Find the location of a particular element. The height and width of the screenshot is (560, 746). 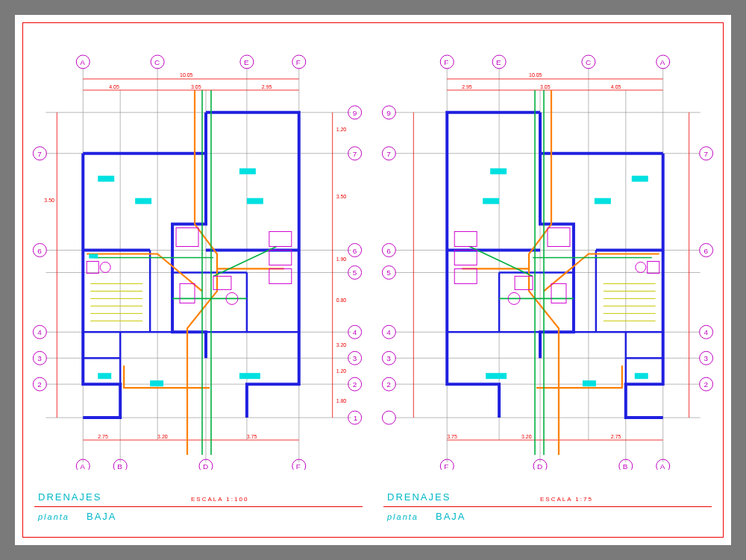

right-titleblock: DRENAJES ESCALA 1:75 planta BAJA is located at coordinates (548, 508).